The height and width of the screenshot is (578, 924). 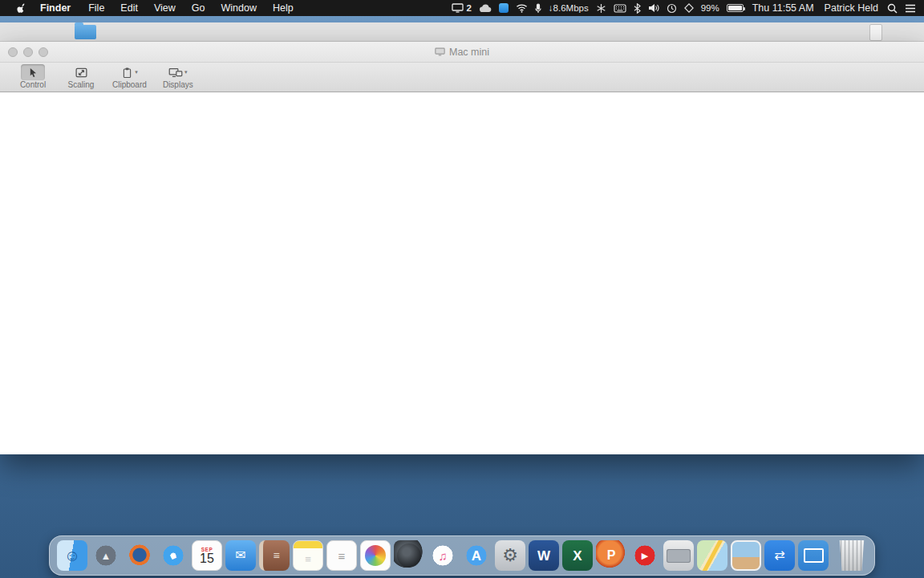 What do you see at coordinates (654, 8) in the screenshot?
I see `volume-icon` at bounding box center [654, 8].